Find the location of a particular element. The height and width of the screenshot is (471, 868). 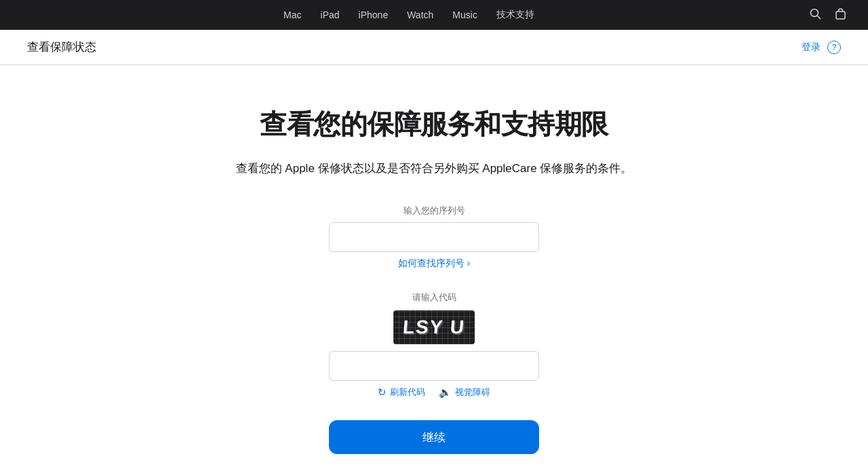

main-description: 查看您的 Apple 保修状态以及是否符合另外购买 AppleCare 保修服务… is located at coordinates (434, 168).